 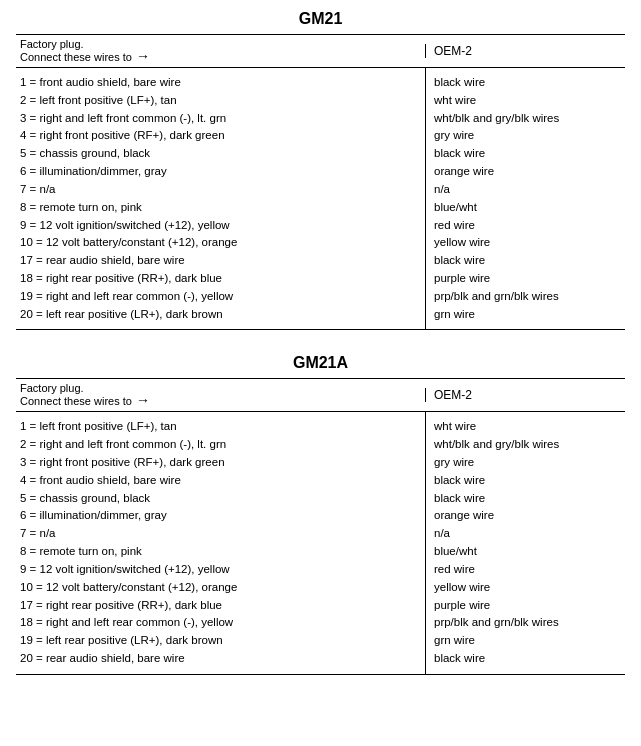 What do you see at coordinates (320, 19) in the screenshot?
I see `section-title-gm21: GM21` at bounding box center [320, 19].